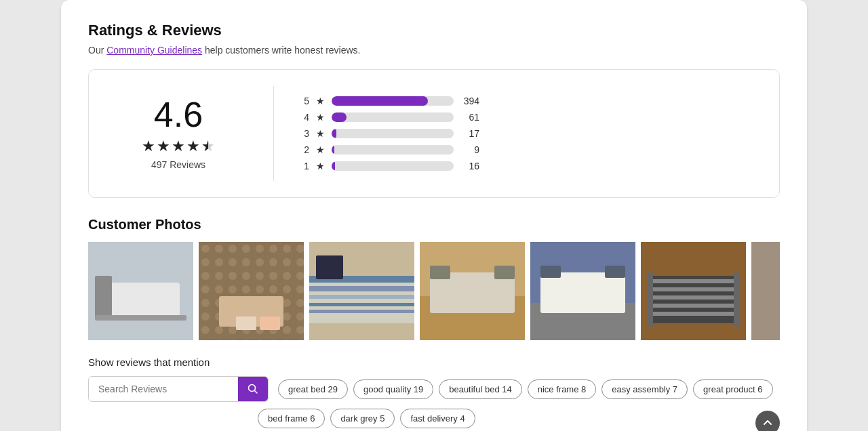 This screenshot has height=431, width=868. What do you see at coordinates (281, 50) in the screenshot?
I see `guidelines-suffix: help customers write honest reviews.` at bounding box center [281, 50].